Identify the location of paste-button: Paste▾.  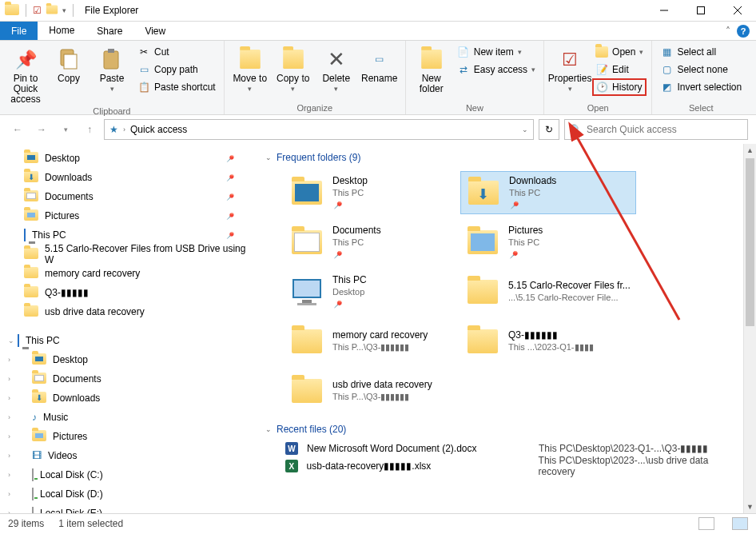
(112, 69).